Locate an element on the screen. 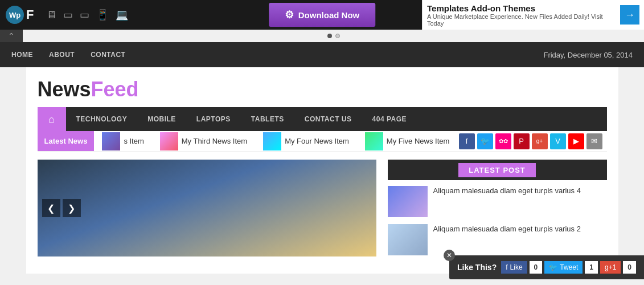 The height and width of the screenshot is (285, 644). collapse-button: ⌃ is located at coordinates (11, 36).